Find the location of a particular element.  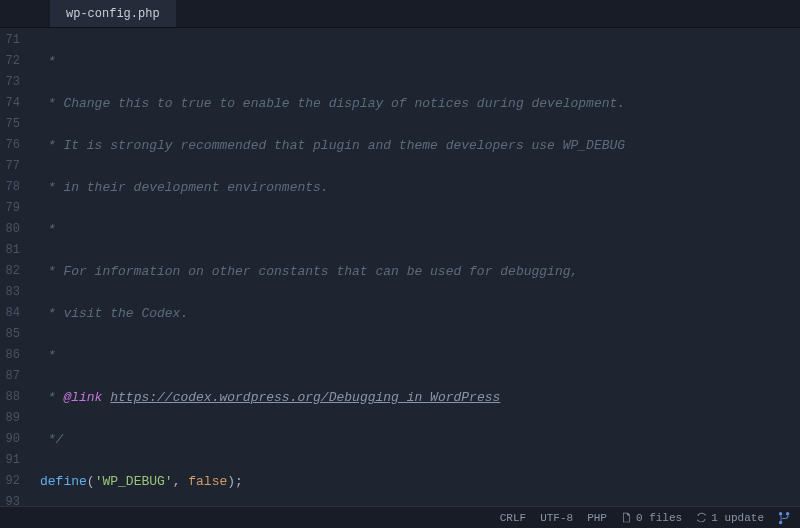

line-number: 82 is located at coordinates (12, 272).